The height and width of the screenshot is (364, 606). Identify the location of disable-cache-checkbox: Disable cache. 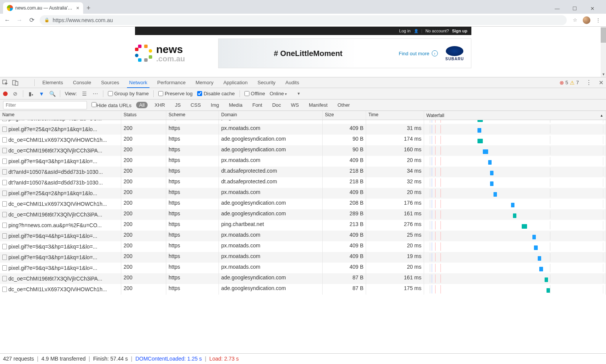
(216, 94).